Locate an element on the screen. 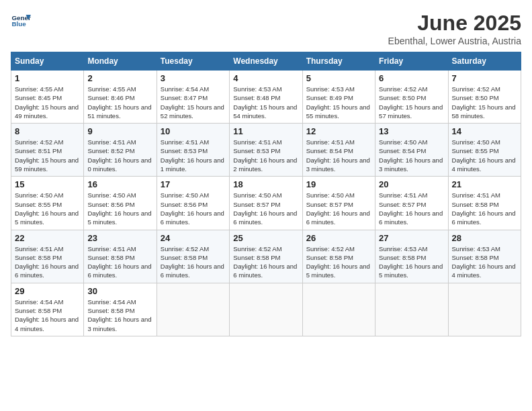 This screenshot has width=532, height=411. calendar-cell: 22Sunrise: 4:51 AMSunset: 8:58 PMDayligh… is located at coordinates (48, 257).